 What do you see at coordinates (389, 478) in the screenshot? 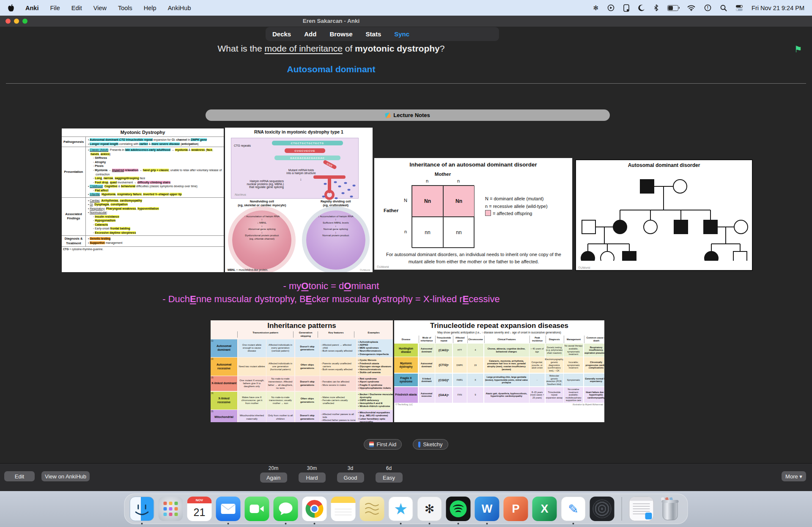
I see `easy-button: Easy` at bounding box center [389, 478].